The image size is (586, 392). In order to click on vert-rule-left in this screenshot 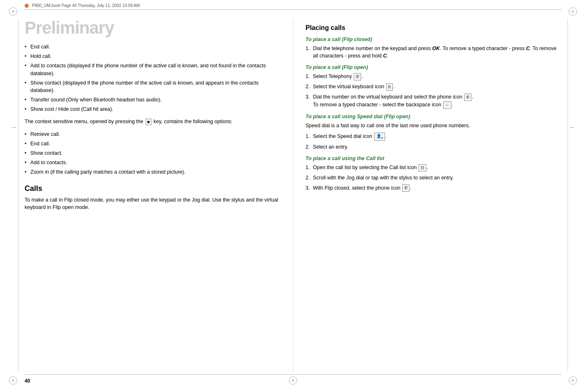, I will do `click(18, 195)`.